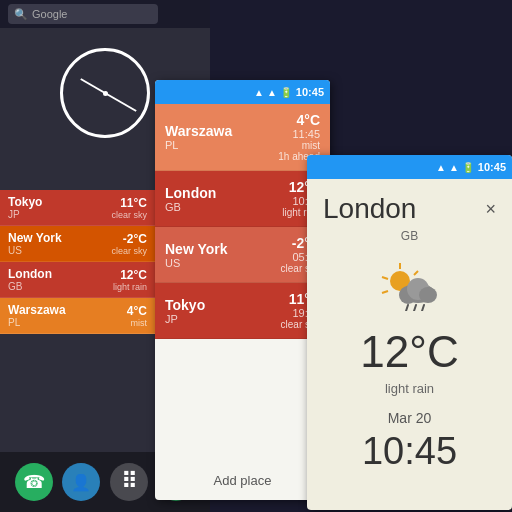  Describe the element at coordinates (410, 241) in the screenshot. I see `detail-country-code: GB` at that location.